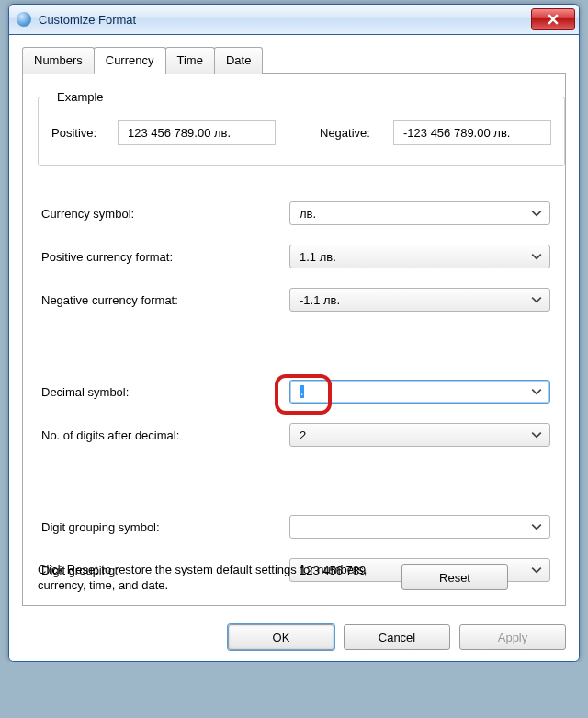 This screenshot has width=588, height=718. I want to click on ok-button: OK, so click(281, 637).